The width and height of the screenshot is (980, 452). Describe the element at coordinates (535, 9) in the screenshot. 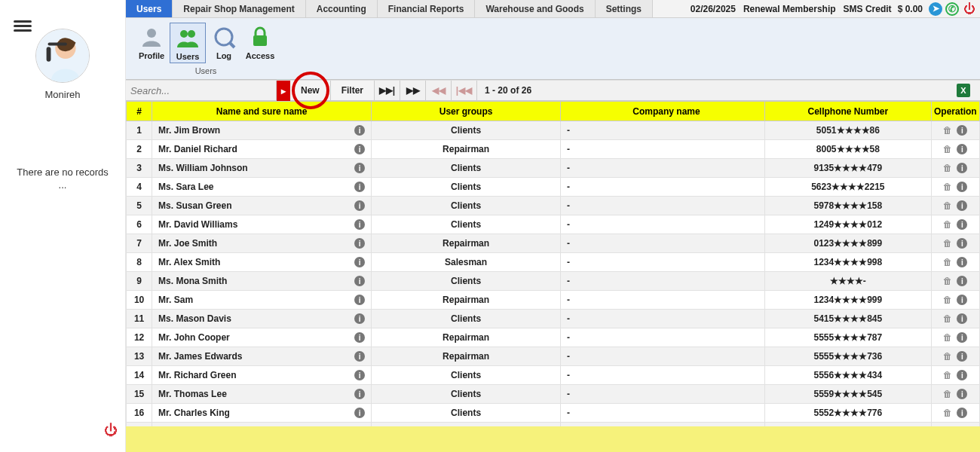

I see `tab-warehouse-and-goods: Warehouse and Goods` at that location.